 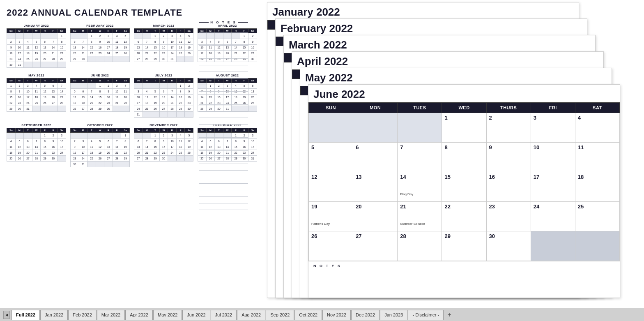 I want to click on june-cell: 4, so click(x=597, y=128).